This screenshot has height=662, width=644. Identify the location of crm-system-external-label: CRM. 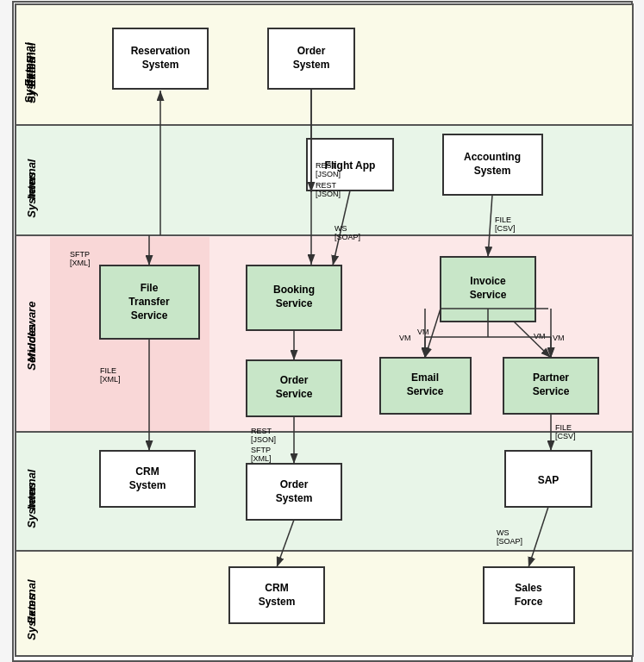
(276, 588).